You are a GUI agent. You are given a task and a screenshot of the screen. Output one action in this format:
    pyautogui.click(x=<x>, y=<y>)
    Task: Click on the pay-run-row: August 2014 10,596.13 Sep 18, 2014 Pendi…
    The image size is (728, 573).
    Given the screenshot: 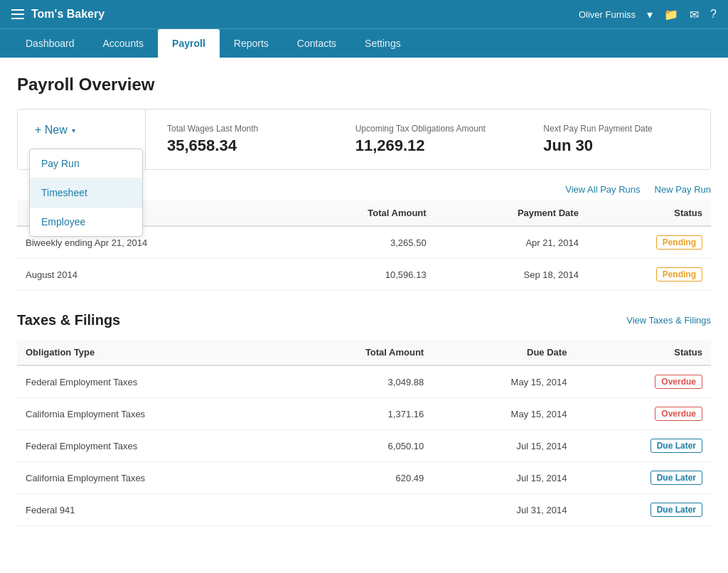 What is the action you would take?
    pyautogui.click(x=364, y=274)
    